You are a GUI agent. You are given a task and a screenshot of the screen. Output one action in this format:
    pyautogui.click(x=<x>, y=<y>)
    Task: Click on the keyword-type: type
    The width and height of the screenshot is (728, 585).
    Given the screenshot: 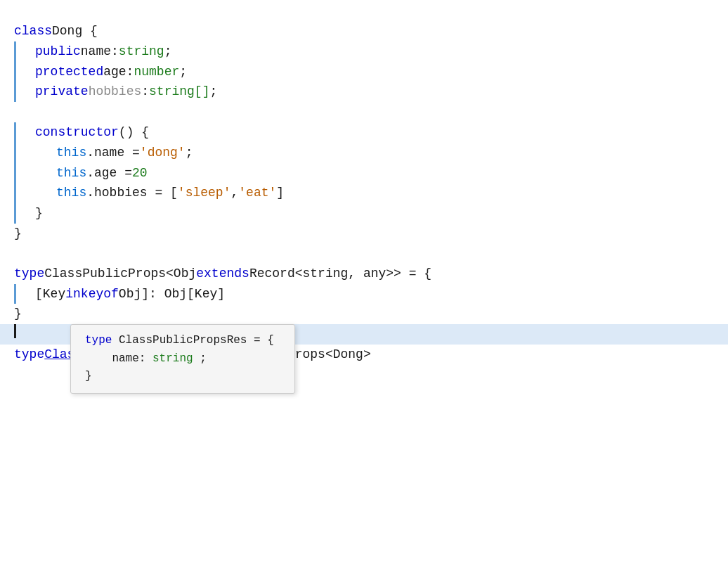 What is the action you would take?
    pyautogui.click(x=30, y=274)
    